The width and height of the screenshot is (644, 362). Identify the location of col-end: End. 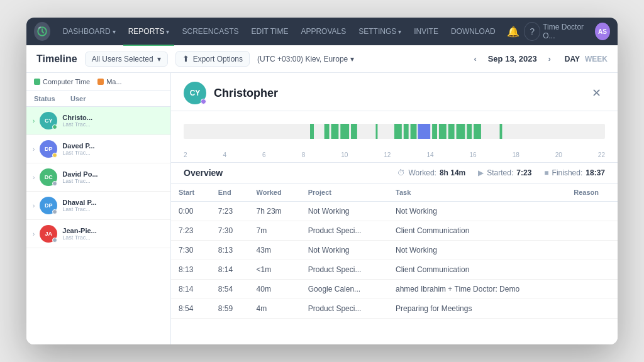
(230, 192).